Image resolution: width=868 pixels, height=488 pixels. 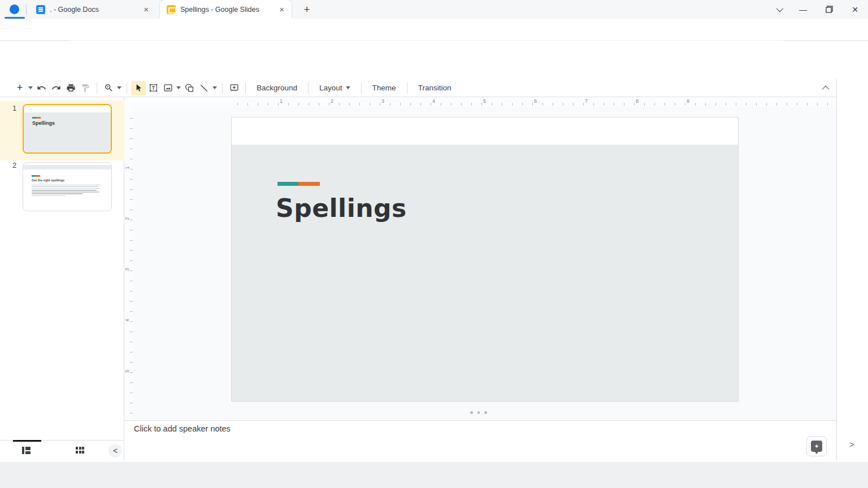 What do you see at coordinates (20, 88) in the screenshot?
I see `new-slide-button: +` at bounding box center [20, 88].